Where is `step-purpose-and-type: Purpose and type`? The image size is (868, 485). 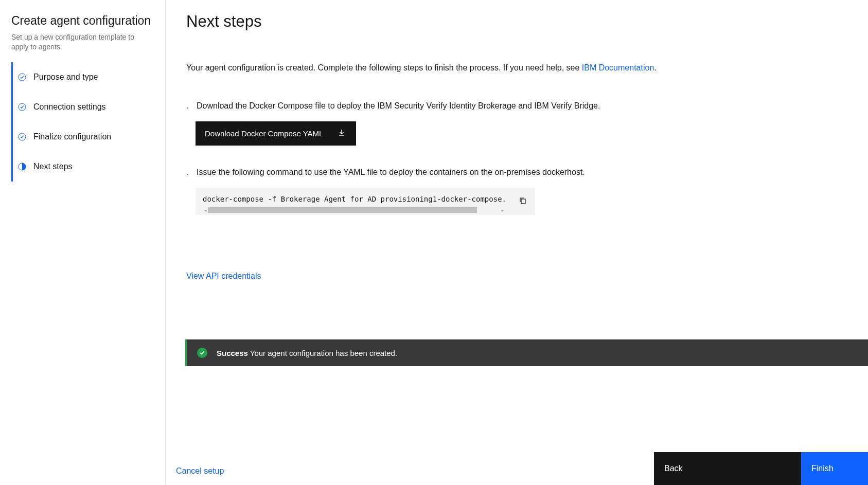
step-purpose-and-type: Purpose and type is located at coordinates (88, 77).